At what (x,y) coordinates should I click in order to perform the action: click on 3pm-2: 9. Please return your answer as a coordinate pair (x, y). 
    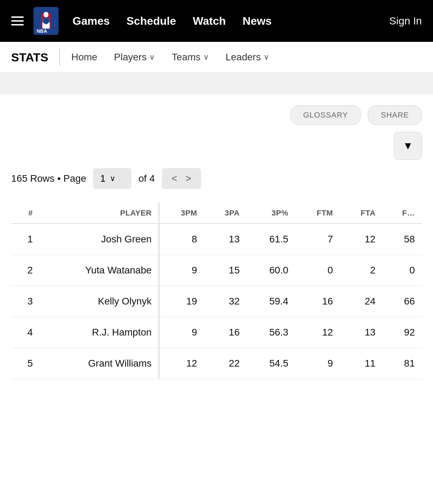
    Looking at the image, I should click on (182, 271).